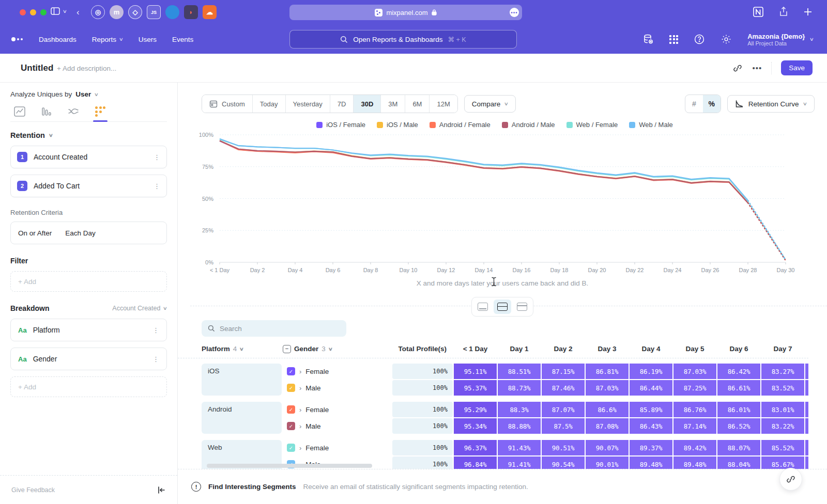 The height and width of the screenshot is (504, 827). Describe the element at coordinates (116, 39) in the screenshot. I see `nav-items: DashboardsReports∨UsersEvents` at that location.